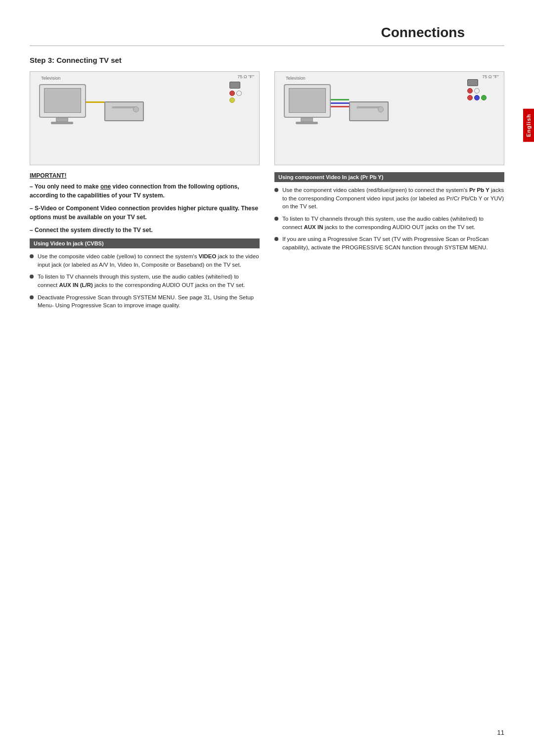 The height and width of the screenshot is (756, 534). Describe the element at coordinates (144, 281) in the screenshot. I see `cvbs-bullet-2: To listen to TV channels through this sy…` at that location.